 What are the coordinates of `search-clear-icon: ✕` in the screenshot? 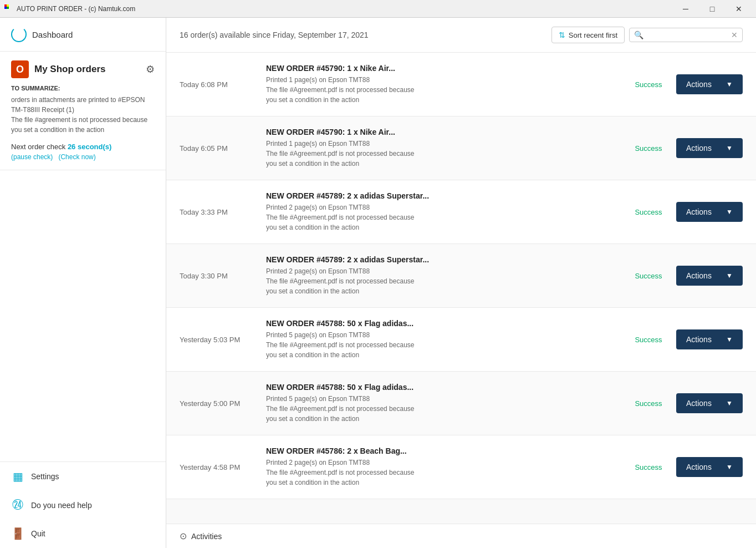 It's located at (734, 35).